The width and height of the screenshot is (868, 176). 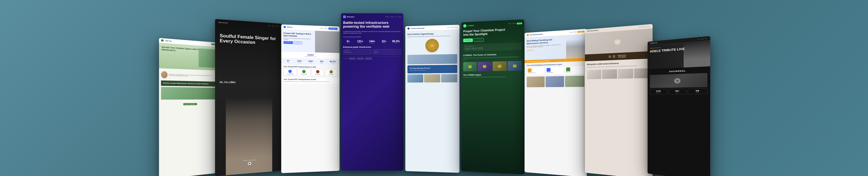 I want to click on pat-logo-icon, so click(x=284, y=27).